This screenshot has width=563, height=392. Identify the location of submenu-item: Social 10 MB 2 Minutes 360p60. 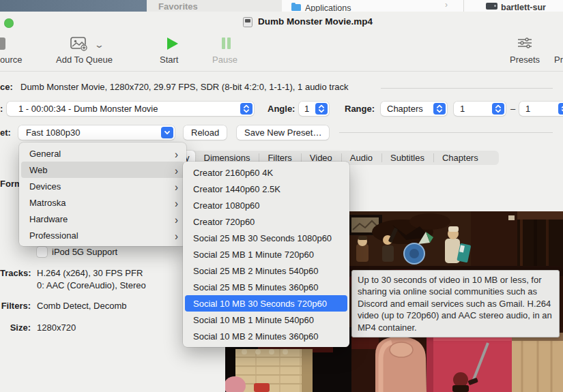
(266, 336).